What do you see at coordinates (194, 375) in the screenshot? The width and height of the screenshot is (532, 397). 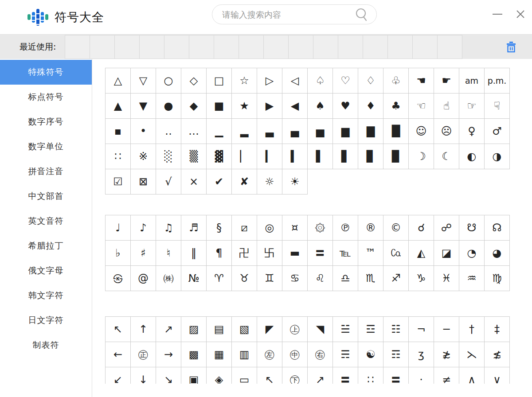 I see `symbol-cell: ▣` at bounding box center [194, 375].